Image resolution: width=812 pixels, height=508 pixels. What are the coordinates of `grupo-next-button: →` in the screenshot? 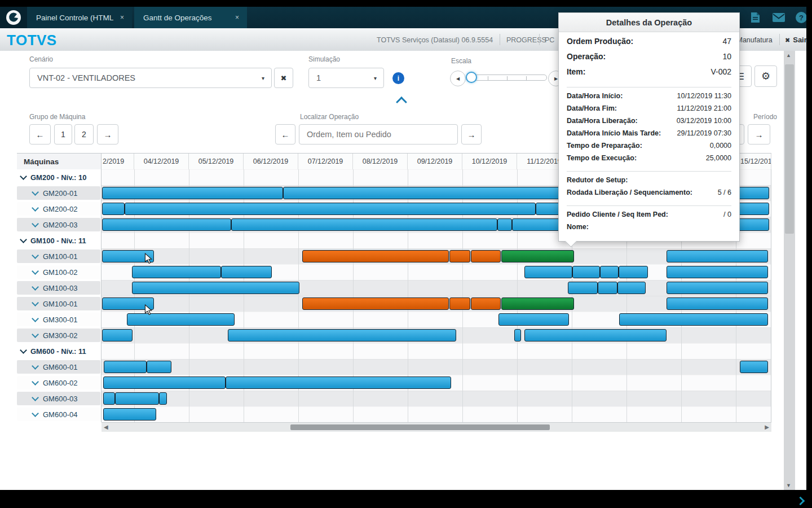 It's located at (108, 134).